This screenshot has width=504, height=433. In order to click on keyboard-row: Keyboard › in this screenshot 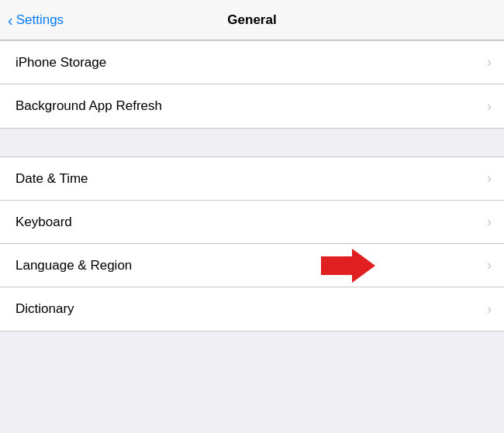, I will do `click(252, 222)`.